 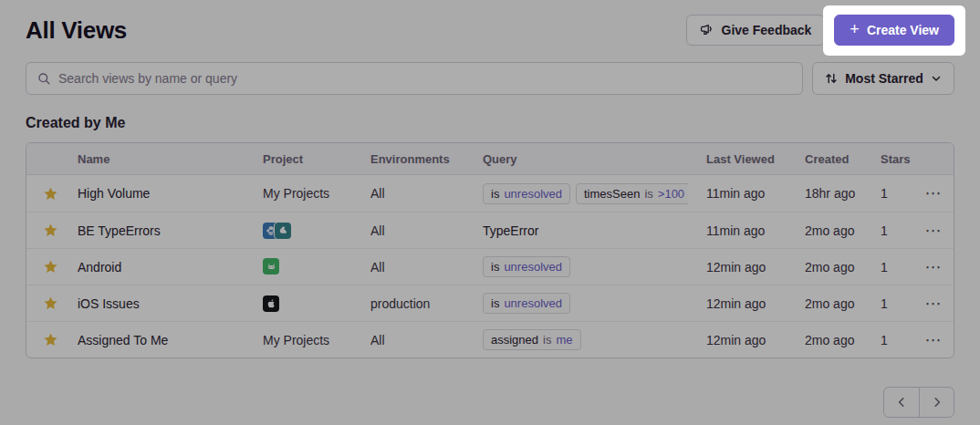 I want to click on query-text: TypeError, so click(x=511, y=231).